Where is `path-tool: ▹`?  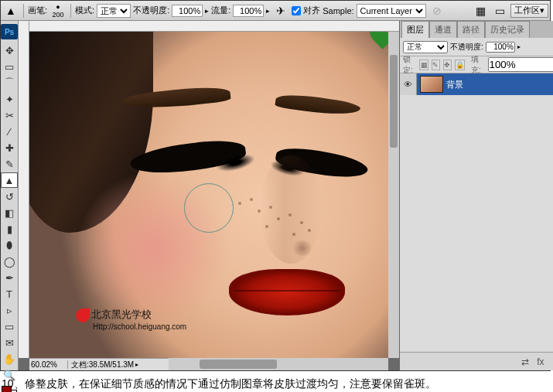 path-tool: ▹ is located at coordinates (9, 310).